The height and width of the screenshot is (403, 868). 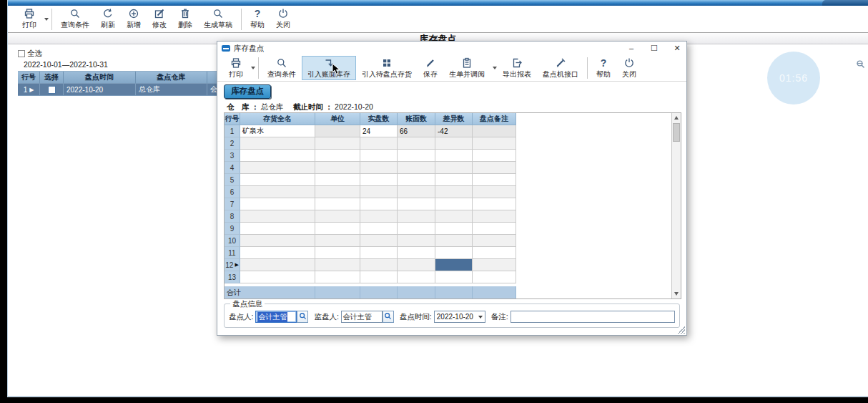 I want to click on grid-row-number: 5, so click(x=232, y=180).